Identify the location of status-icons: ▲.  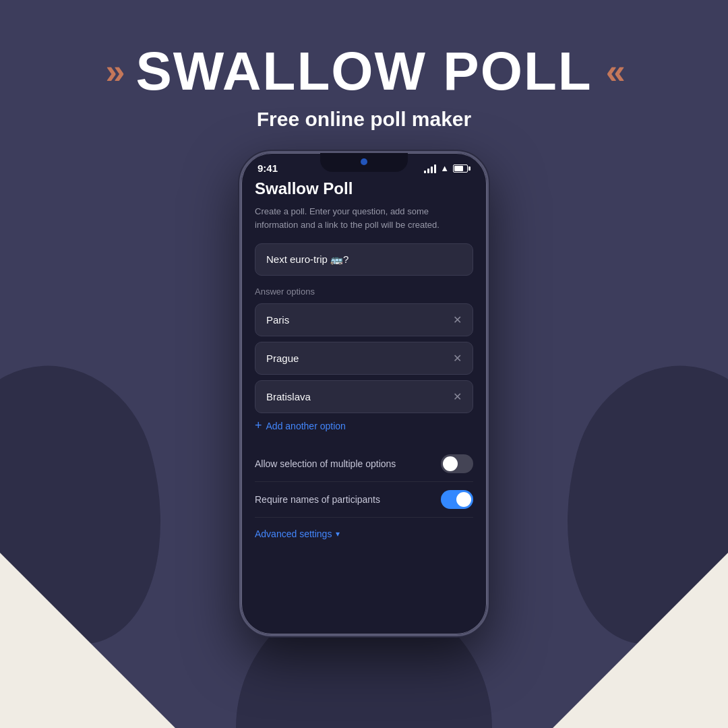
(448, 169).